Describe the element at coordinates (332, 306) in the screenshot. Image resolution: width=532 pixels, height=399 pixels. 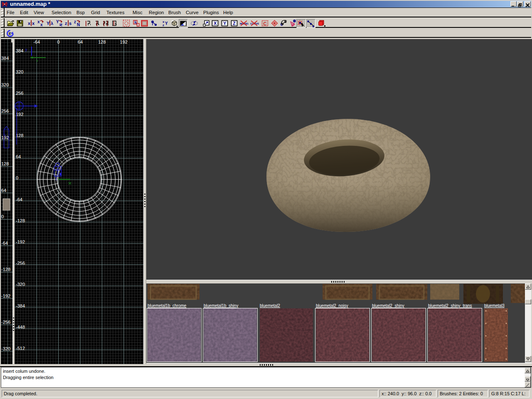
I see `svg-text: bluemetal2_noisy` at that location.